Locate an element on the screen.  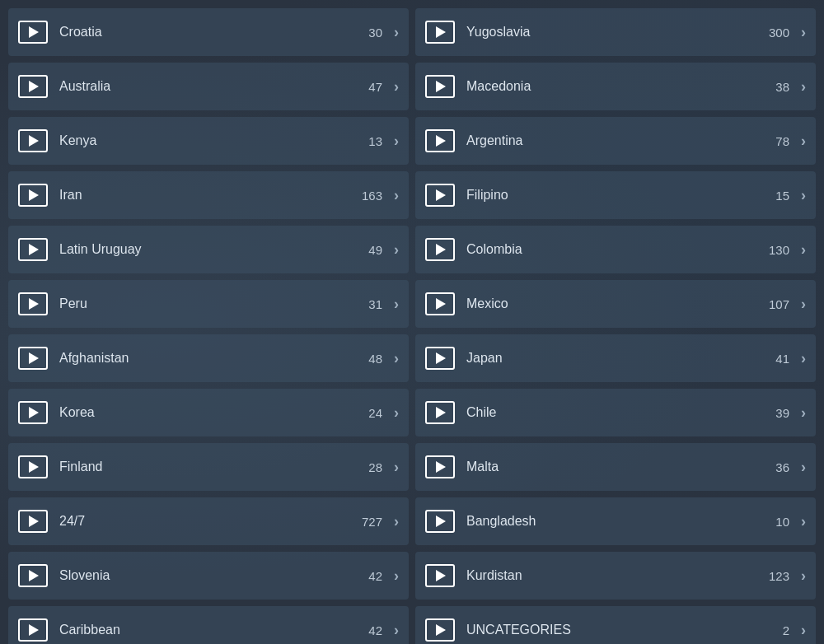
channel-item-yugoslavia: Yugoslavia300› is located at coordinates (616, 32).